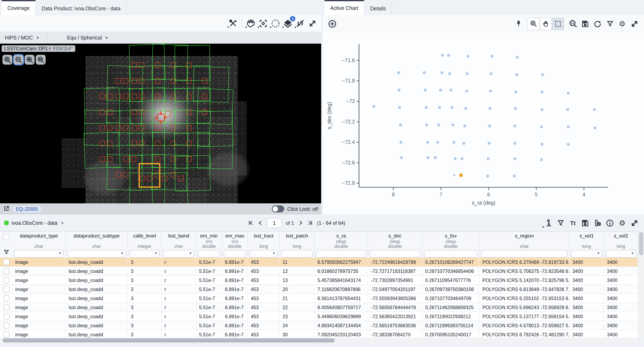 The height and width of the screenshot is (347, 644). What do you see at coordinates (587, 245) in the screenshot?
I see `column-header-s_xel1: s_xel1long▼` at bounding box center [587, 245].